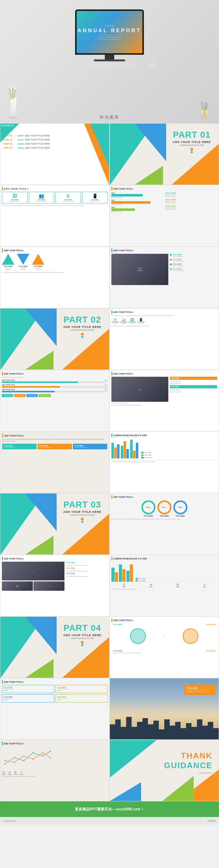  Describe the element at coordinates (123, 321) in the screenshot. I see `ti-icon-2: 📊 TITLE HERE Title Here` at that location.